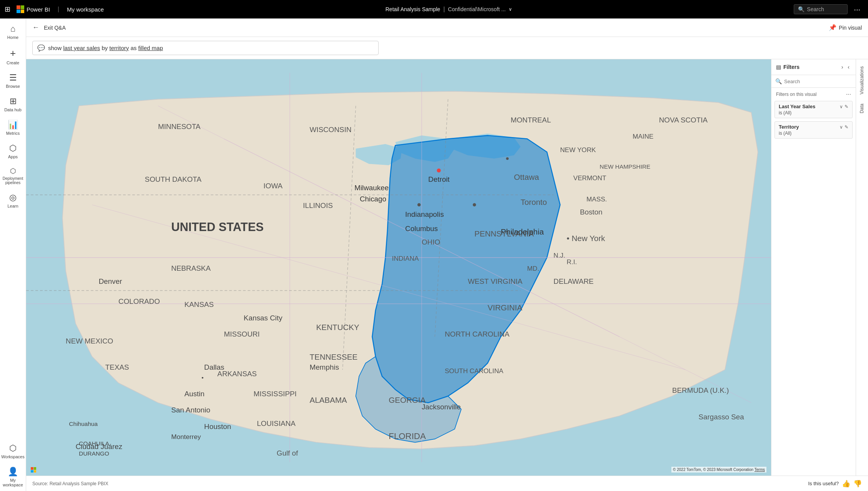  I want to click on map-attribution: © 2022 TomTom, © 2023 Microsoft Corporat…, so click(719, 470).